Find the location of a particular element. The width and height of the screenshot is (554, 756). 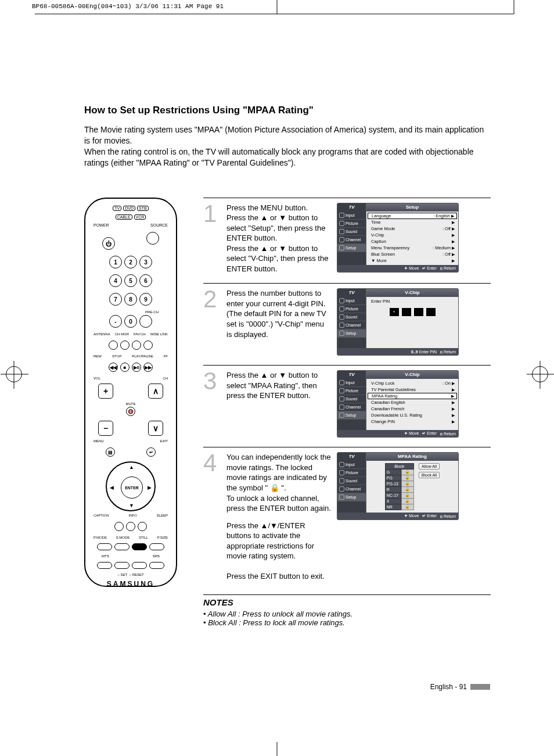

osd-row: Canadian French ▶ is located at coordinates (412, 409).